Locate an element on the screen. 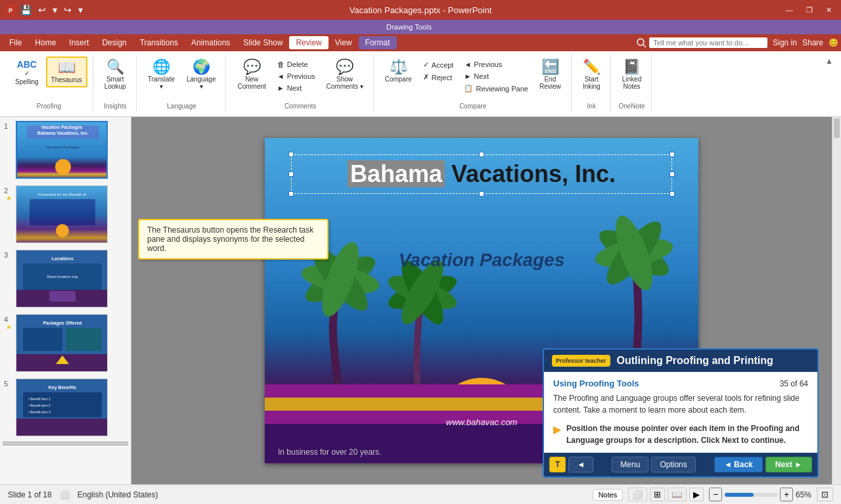  menu-animations: Animations is located at coordinates (210, 43).